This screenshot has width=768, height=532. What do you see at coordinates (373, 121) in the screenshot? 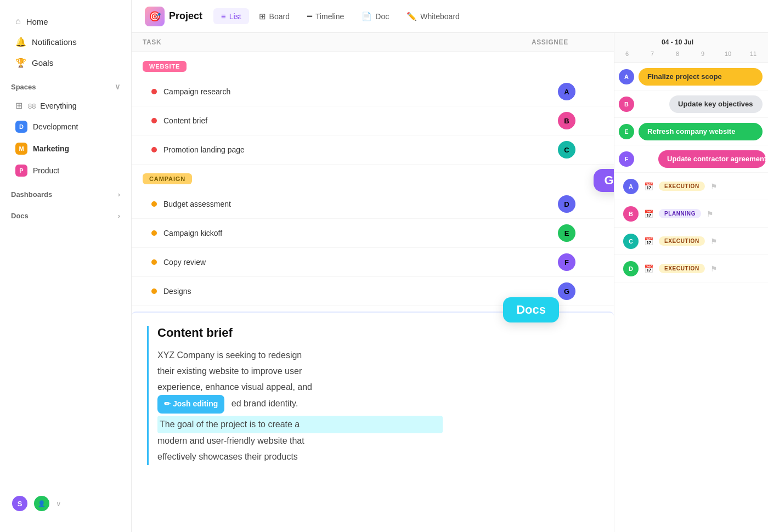
I see `task-row-content-brief: Content brief B` at bounding box center [373, 121].